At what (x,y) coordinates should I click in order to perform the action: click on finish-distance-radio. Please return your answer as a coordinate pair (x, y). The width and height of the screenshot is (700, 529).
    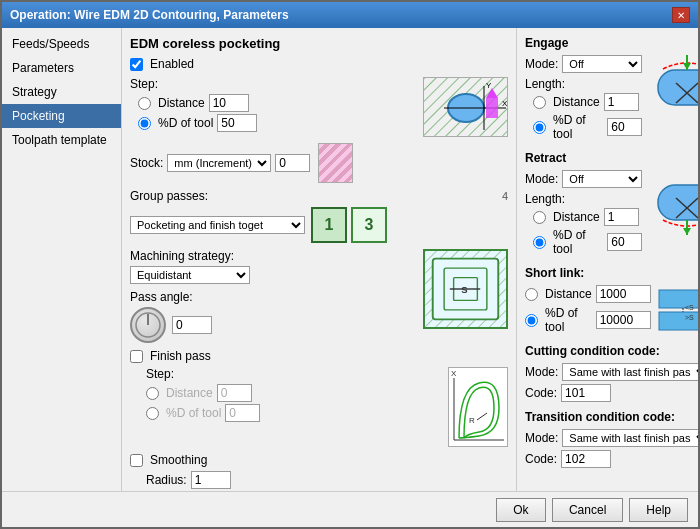
    Looking at the image, I should click on (152, 394).